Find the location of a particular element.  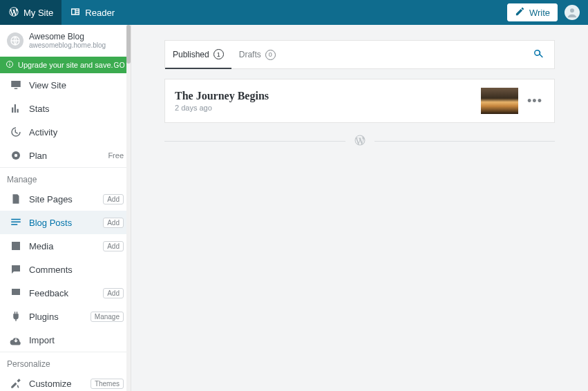

upgrade-go: GO is located at coordinates (119, 65).